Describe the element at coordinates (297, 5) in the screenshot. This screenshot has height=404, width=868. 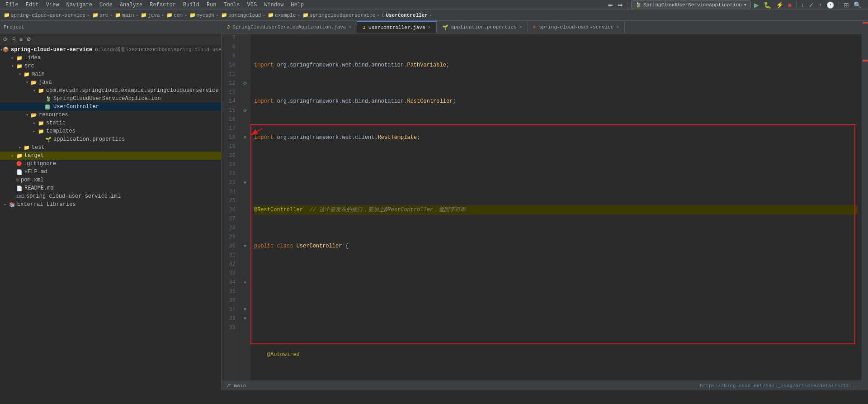
I see `menu-help: Help` at that location.